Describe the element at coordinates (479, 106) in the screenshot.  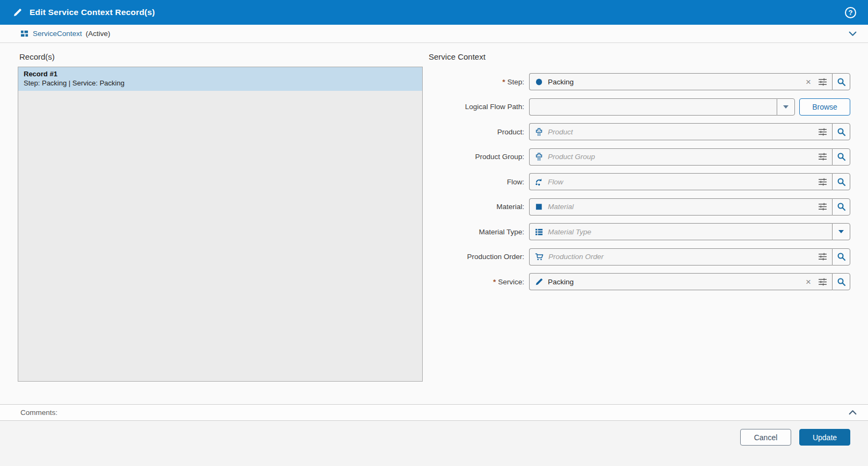
I see `field-label-logical-flow-path: Logical Flow Path:` at that location.